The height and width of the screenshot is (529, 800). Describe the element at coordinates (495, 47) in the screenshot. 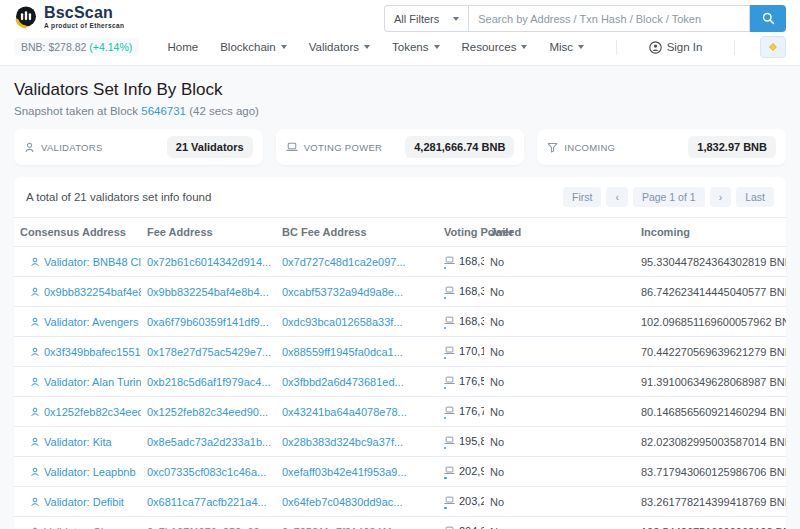

I see `nav-item: Resources` at that location.